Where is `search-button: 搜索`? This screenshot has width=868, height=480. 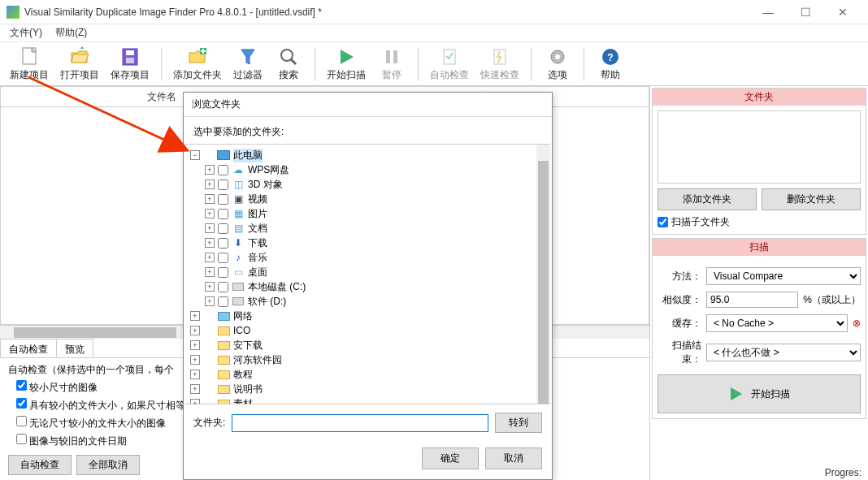
search-button: 搜索 is located at coordinates (289, 64).